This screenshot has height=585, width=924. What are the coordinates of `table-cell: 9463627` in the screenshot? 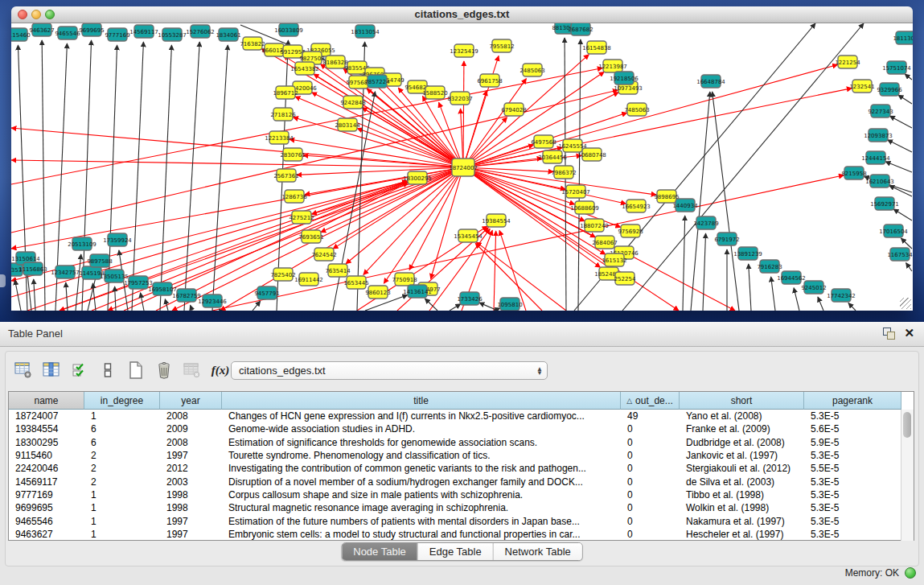 It's located at (47, 534).